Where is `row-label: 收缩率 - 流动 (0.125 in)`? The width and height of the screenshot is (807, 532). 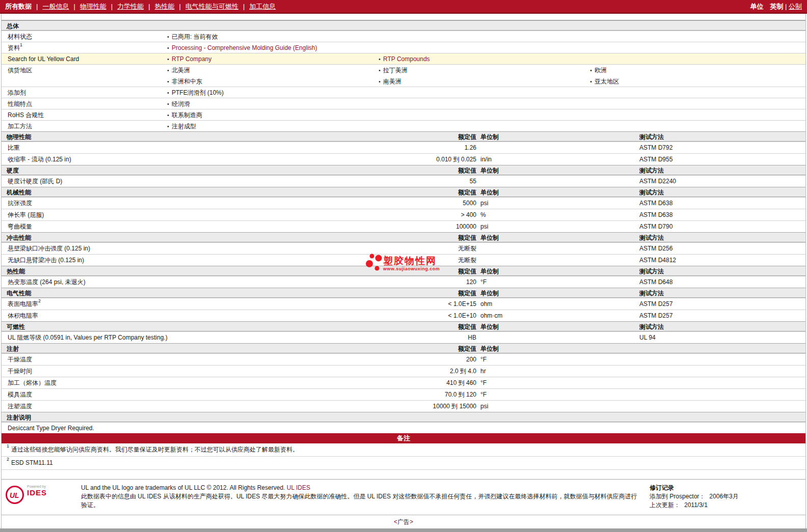 row-label: 收缩率 - 流动 (0.125 in) is located at coordinates (37, 159).